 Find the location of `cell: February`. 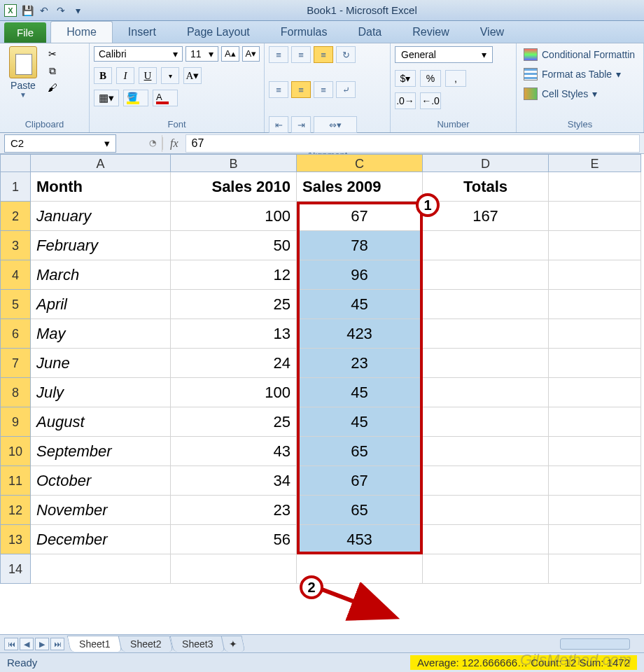

cell: February is located at coordinates (101, 246).